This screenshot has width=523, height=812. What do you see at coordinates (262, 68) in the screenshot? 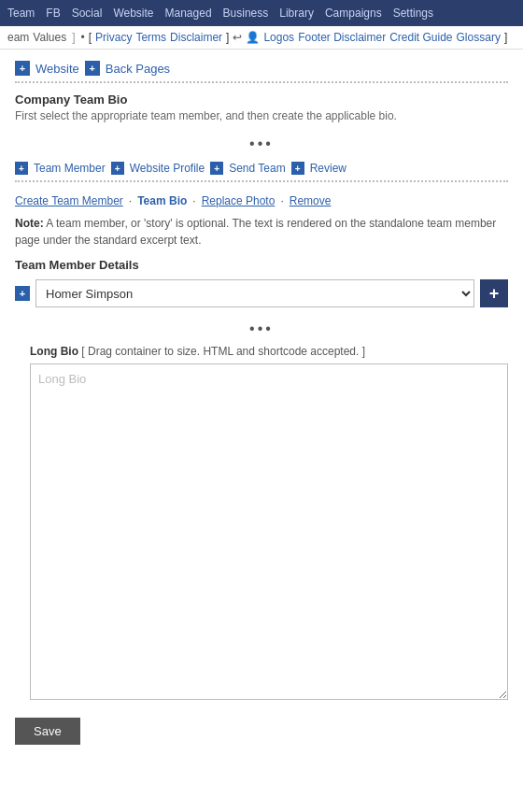
I see `website-section-header: + Website + Back Pages` at bounding box center [262, 68].